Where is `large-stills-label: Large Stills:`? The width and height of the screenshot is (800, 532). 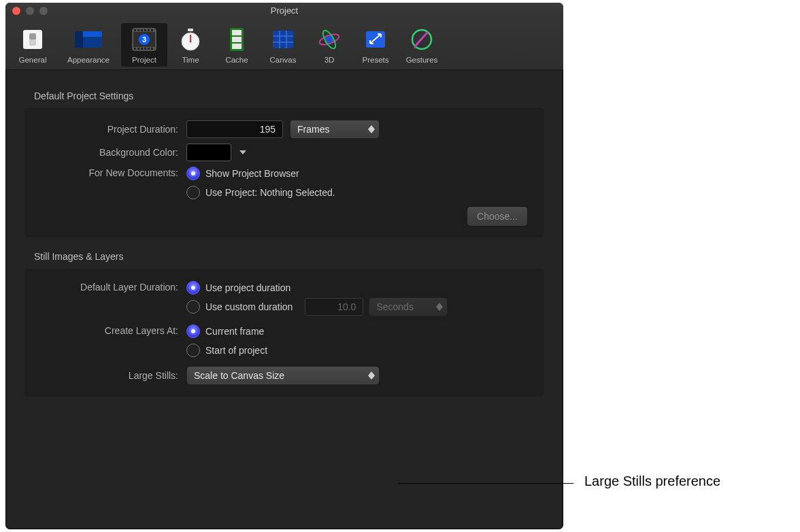
large-stills-label: Large Stills: is located at coordinates (109, 376).